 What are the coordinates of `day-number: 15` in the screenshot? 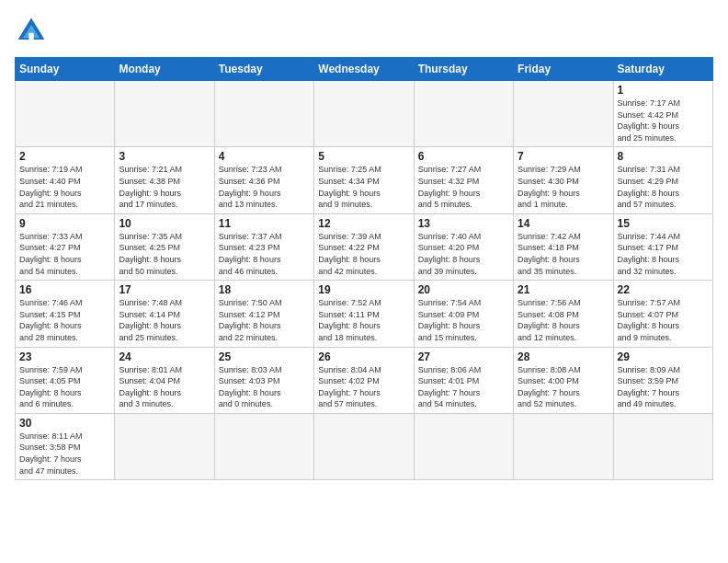 It's located at (664, 224).